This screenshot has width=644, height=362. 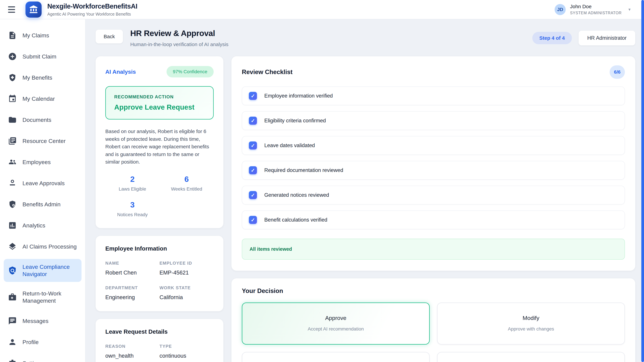 What do you see at coordinates (186, 297) in the screenshot?
I see `field-value: California` at bounding box center [186, 297].